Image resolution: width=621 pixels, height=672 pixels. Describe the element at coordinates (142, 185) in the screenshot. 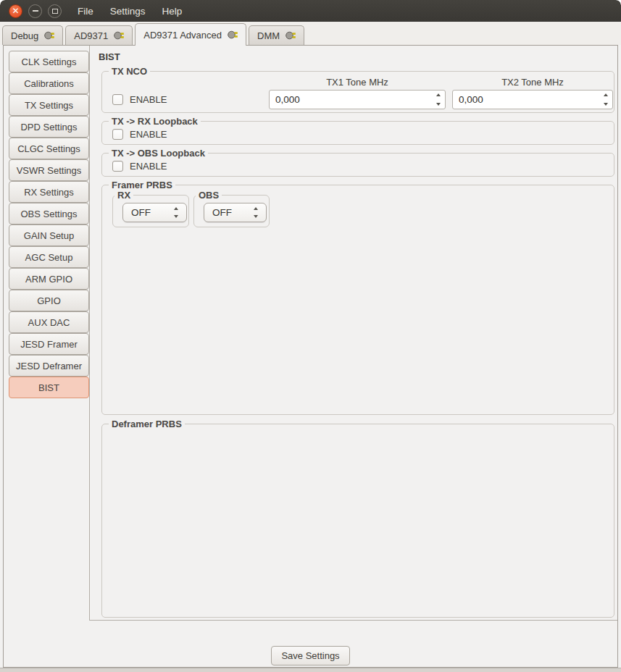

I see `framer-prbs-label: Framer PRBS` at that location.